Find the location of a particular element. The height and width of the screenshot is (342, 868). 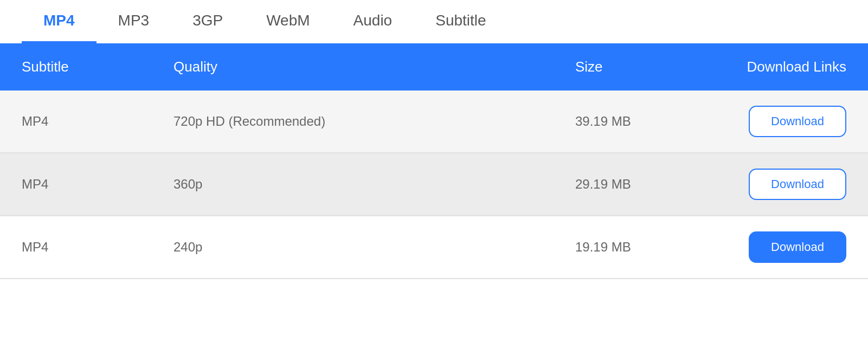

header-size: Size is located at coordinates (635, 67).